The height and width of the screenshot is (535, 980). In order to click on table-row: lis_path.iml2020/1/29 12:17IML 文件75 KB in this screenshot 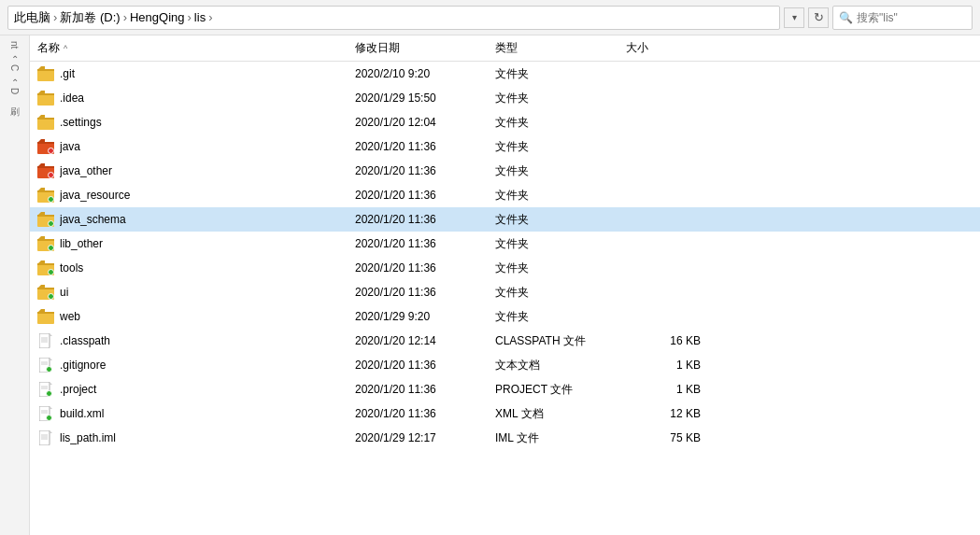, I will do `click(504, 438)`.